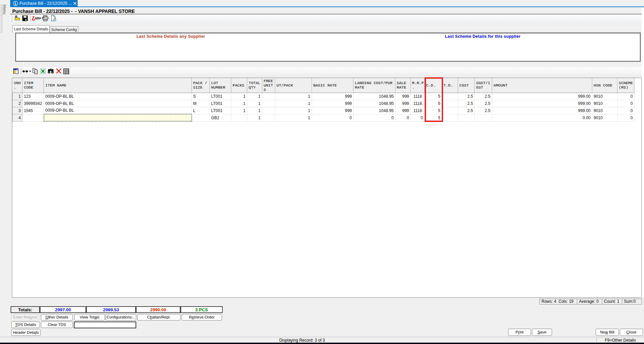 The image size is (644, 344). Describe the element at coordinates (37, 18) in the screenshot. I see `svg-text: om` at that location.